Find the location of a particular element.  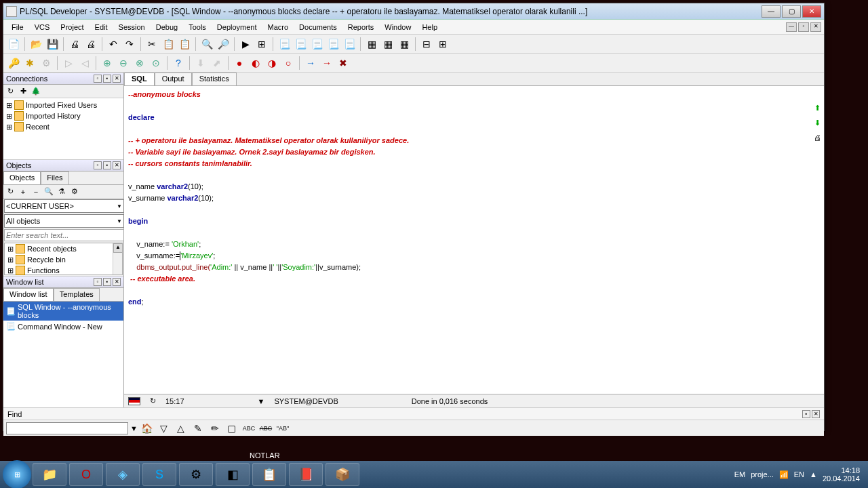

tab-sql: SQL is located at coordinates (140, 79).